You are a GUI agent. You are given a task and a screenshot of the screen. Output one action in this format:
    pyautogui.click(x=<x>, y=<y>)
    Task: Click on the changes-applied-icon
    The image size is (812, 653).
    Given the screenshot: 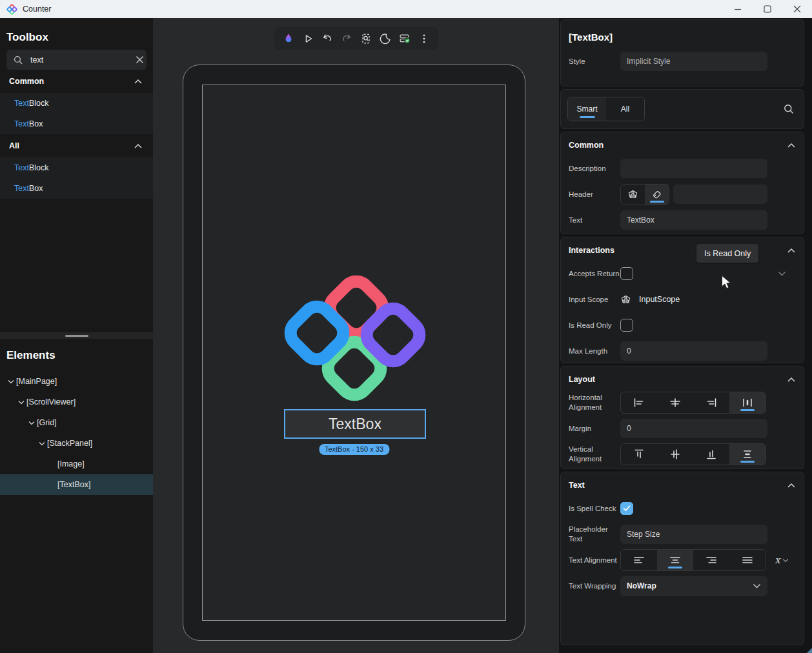 What is the action you would take?
    pyautogui.click(x=405, y=39)
    